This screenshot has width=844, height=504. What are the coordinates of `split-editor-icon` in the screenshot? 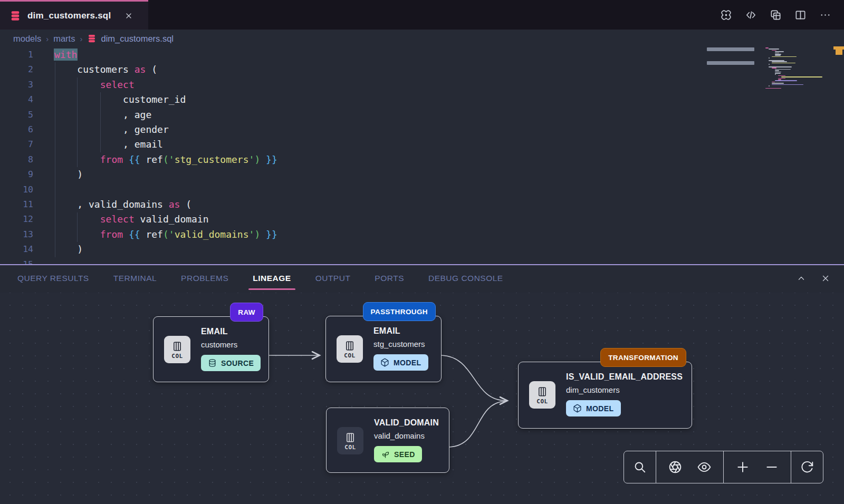 It's located at (801, 15).